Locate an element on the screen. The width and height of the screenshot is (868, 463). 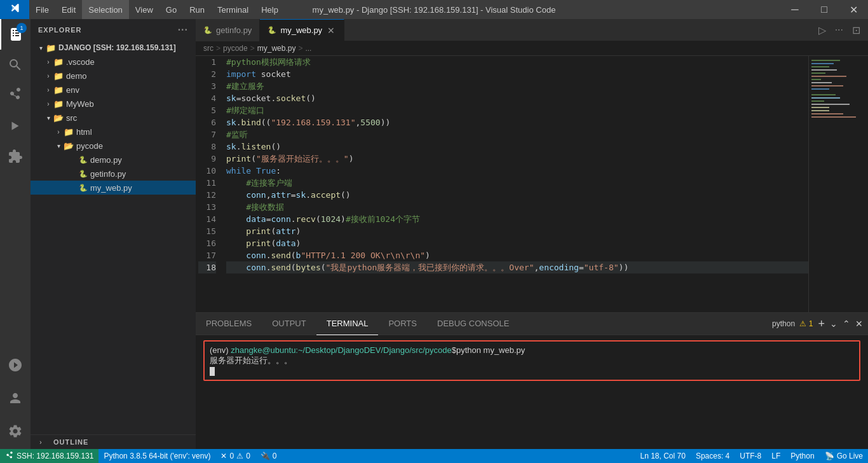
status-left: Python 3.8.5 64-bit ('env': venv) ✕ 0 ⚠ … is located at coordinates (190, 456).